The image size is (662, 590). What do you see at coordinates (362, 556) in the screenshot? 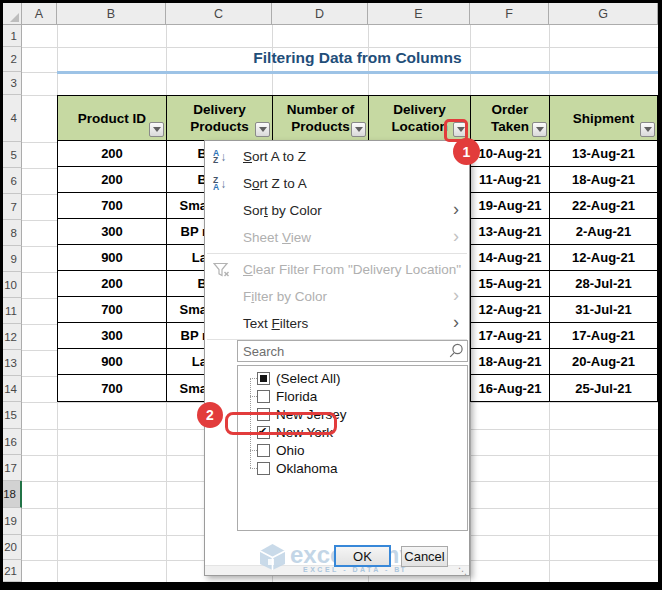
I see `ok-button: OK` at bounding box center [362, 556].